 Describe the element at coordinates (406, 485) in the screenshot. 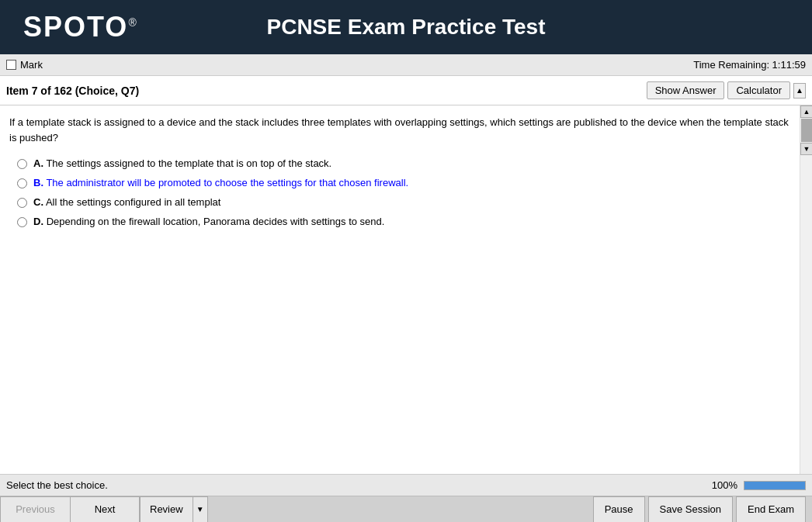

I see `status-bar: Select the best choice. 100%` at that location.